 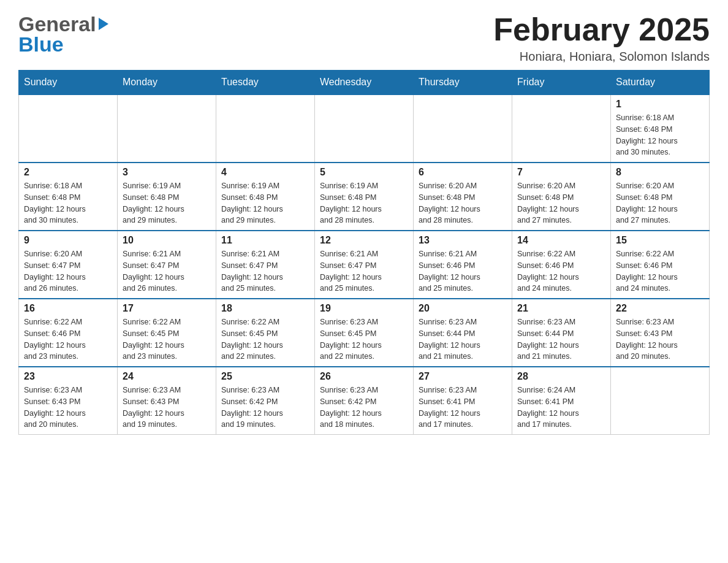 I want to click on table-row: 14Sunrise: 6:22 AMSunset: 6:46 PMDayligh…, so click(x=561, y=265).